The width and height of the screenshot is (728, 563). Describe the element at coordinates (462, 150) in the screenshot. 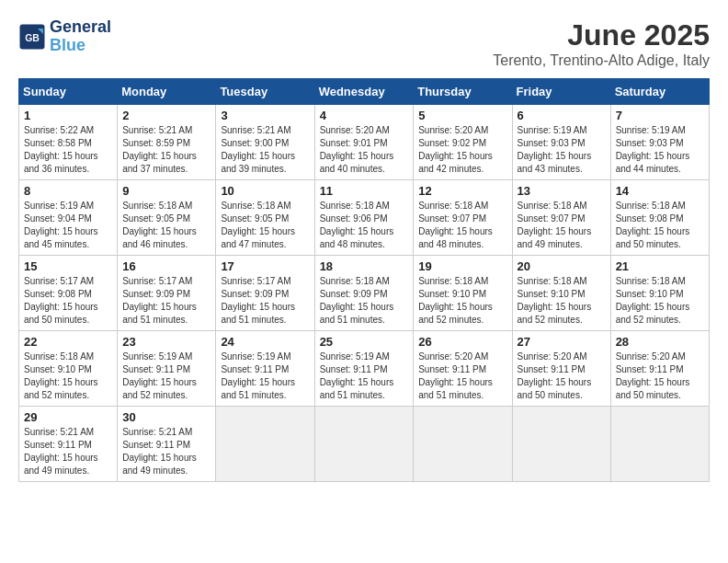

I see `day-info: Sunrise: 5:20 AM Sunset: 9:02 PM Dayligh…` at that location.